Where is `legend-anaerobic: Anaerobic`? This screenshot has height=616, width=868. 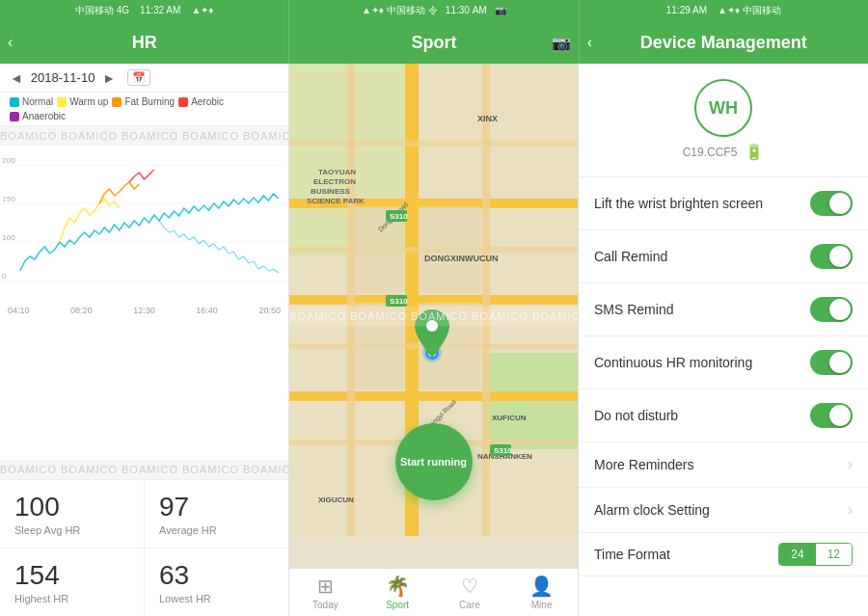 legend-anaerobic: Anaerobic is located at coordinates (38, 116).